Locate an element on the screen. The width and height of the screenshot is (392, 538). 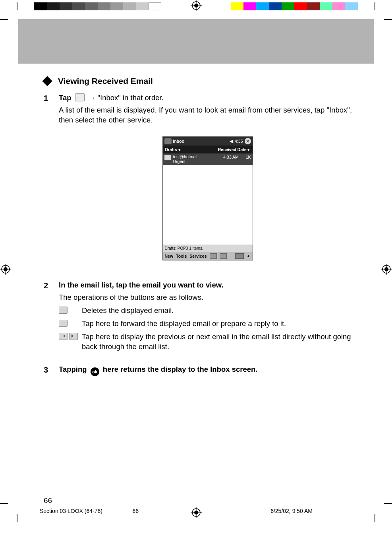
screenshot-clock: 4:35 is located at coordinates (239, 141).